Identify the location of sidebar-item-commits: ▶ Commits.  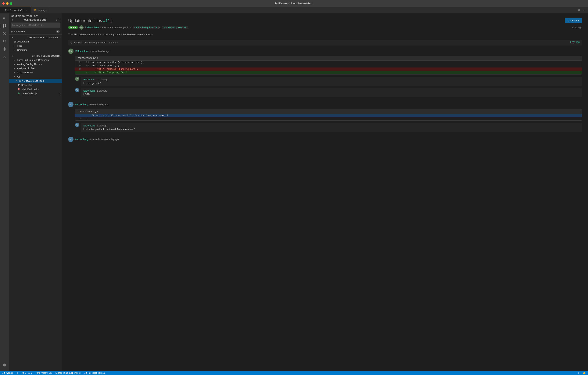
(36, 50).